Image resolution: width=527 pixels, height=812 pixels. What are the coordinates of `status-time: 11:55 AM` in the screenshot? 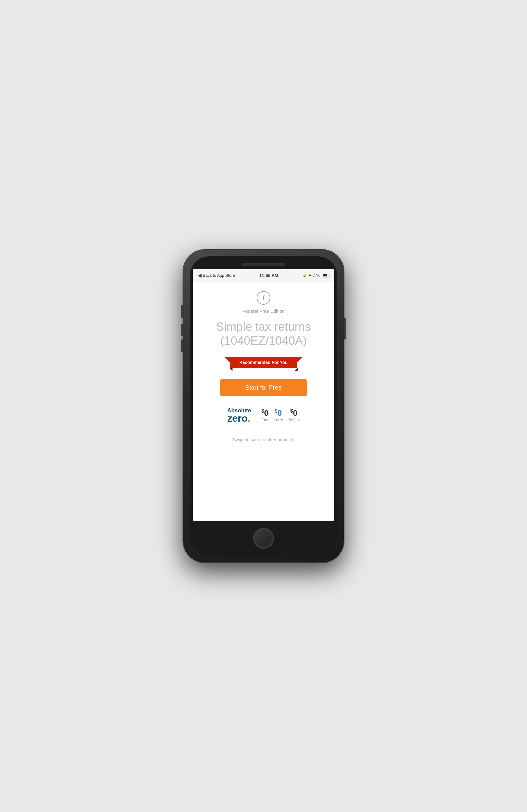 It's located at (269, 276).